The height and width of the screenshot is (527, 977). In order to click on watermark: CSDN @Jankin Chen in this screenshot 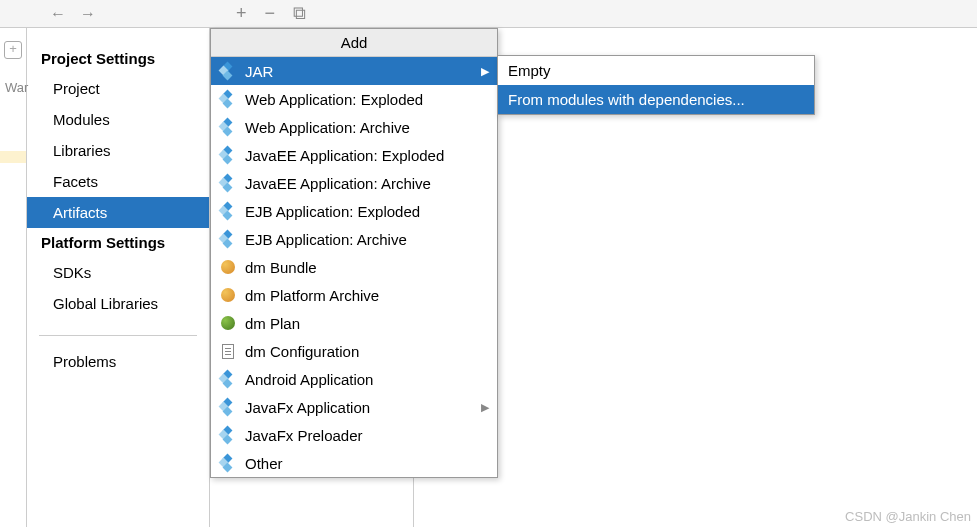, I will do `click(908, 516)`.